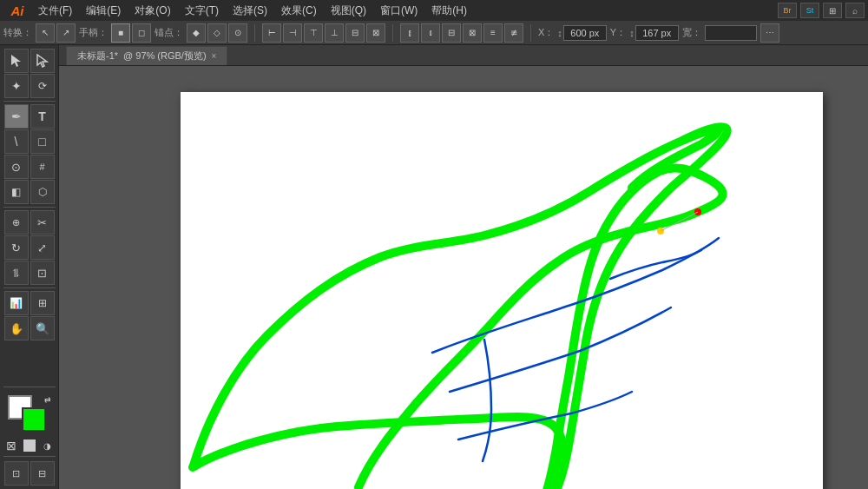  I want to click on tool-row-paint: ⊙ #, so click(30, 167).